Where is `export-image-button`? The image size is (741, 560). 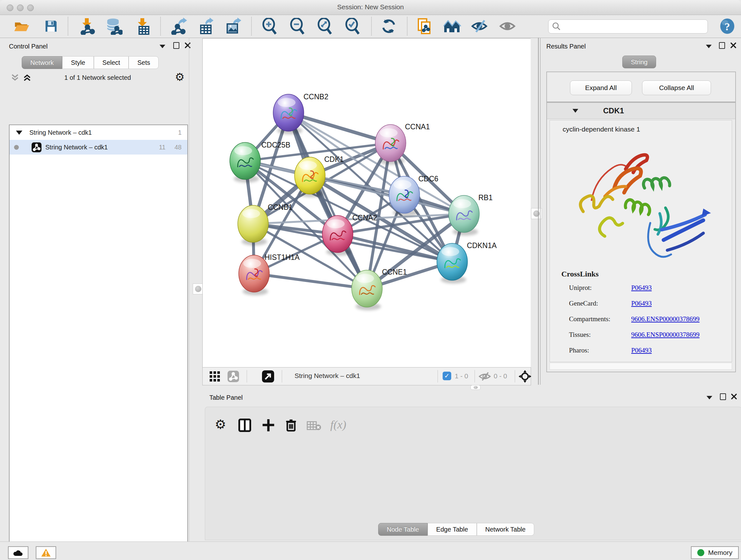 export-image-button is located at coordinates (233, 26).